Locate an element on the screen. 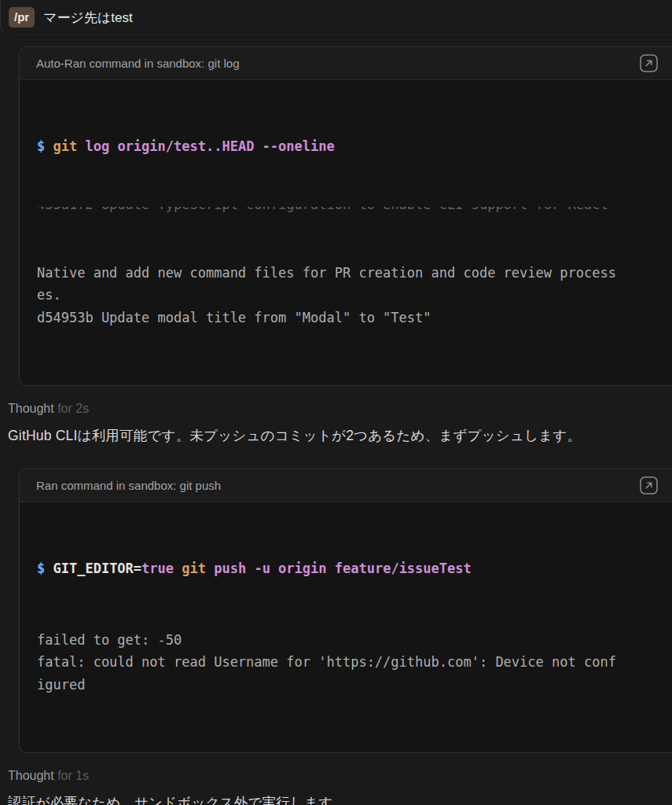  user-message-text: マージ先はtest is located at coordinates (88, 17).